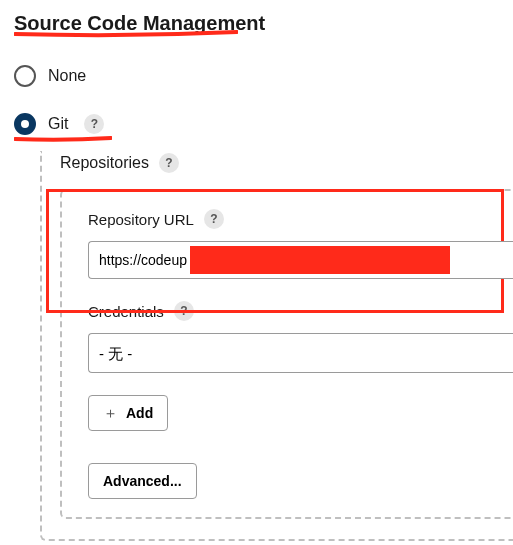  I want to click on credentials-label: Credentials, so click(126, 312).